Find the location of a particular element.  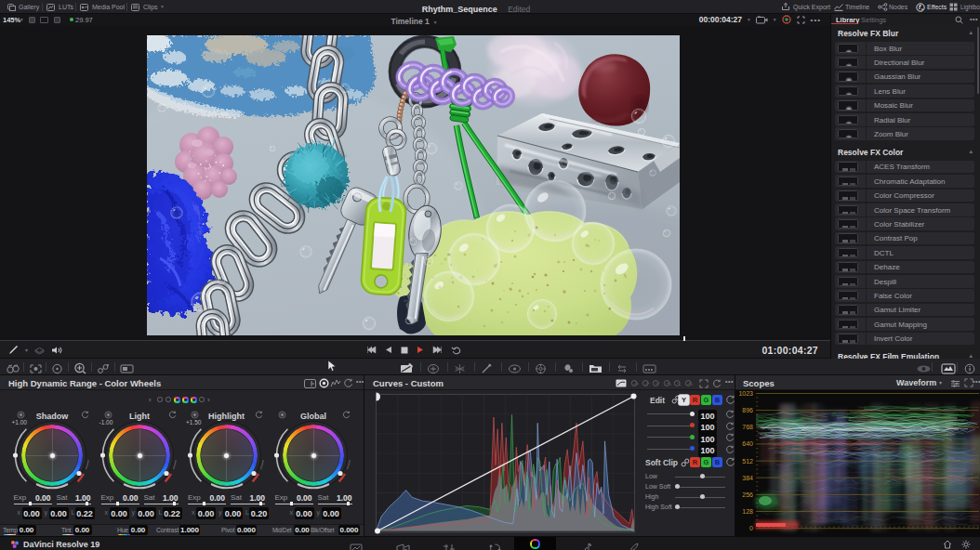

svg-text: 768 is located at coordinates (748, 427).